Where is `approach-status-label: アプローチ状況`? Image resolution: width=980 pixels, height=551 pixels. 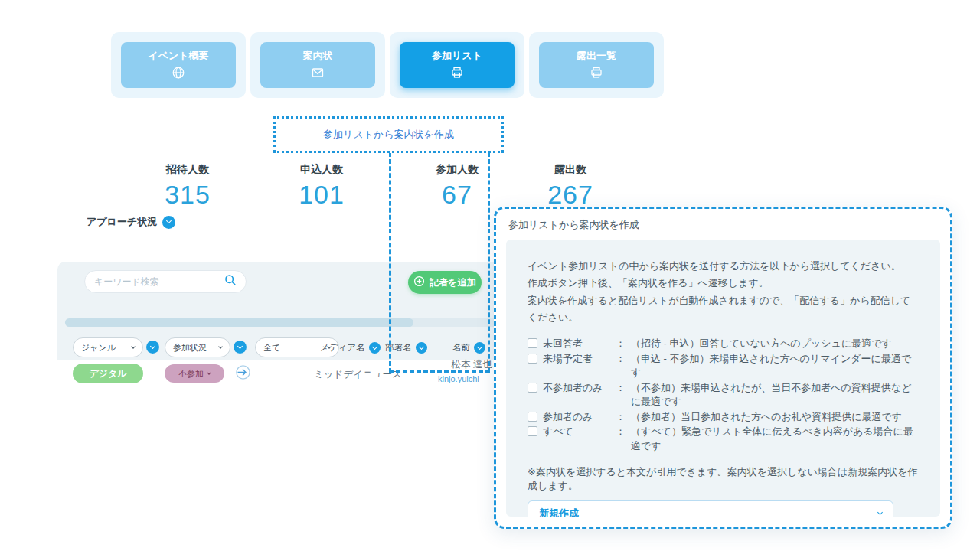 approach-status-label: アプローチ状況 is located at coordinates (122, 222).